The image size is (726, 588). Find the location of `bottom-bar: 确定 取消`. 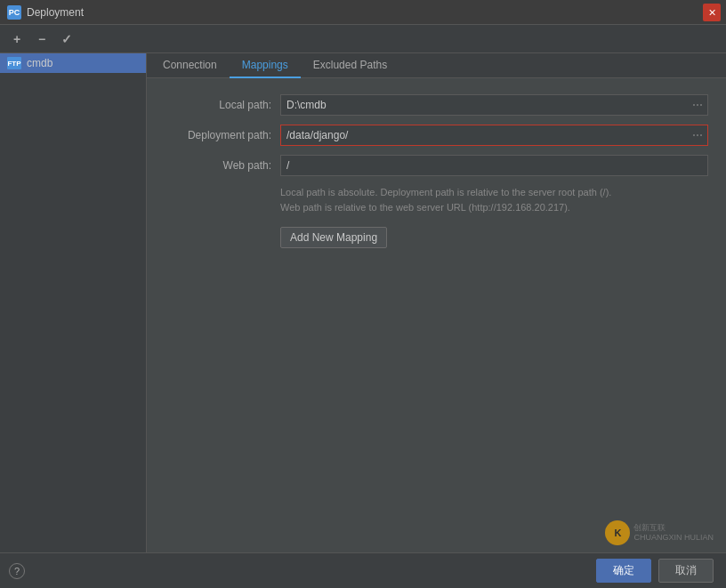

bottom-bar: 确定 取消 is located at coordinates (363, 570).